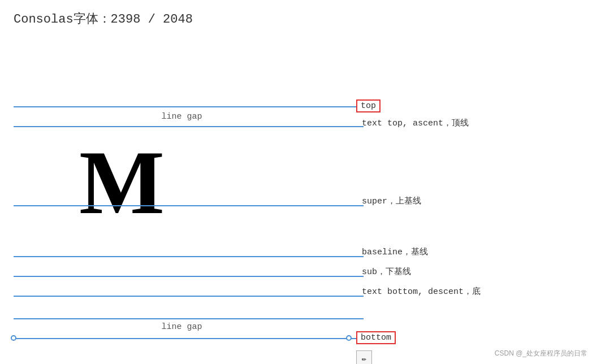  Describe the element at coordinates (189, 107) in the screenshot. I see `top-line` at that location.